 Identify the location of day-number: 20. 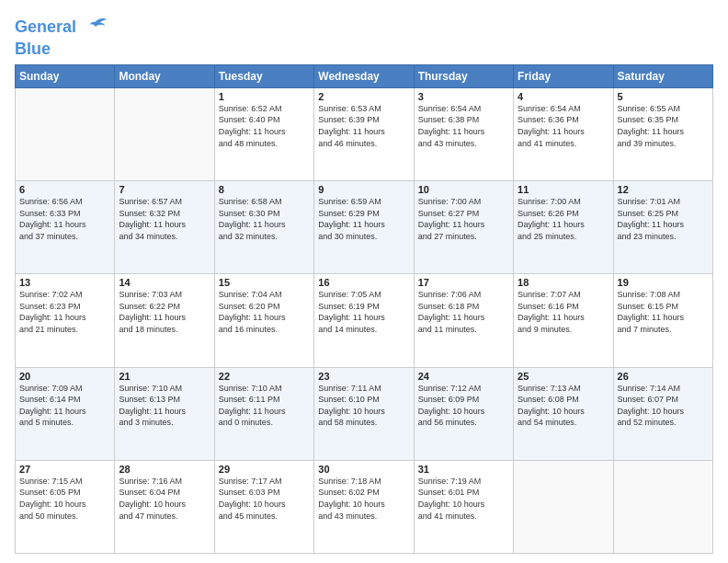
(64, 376).